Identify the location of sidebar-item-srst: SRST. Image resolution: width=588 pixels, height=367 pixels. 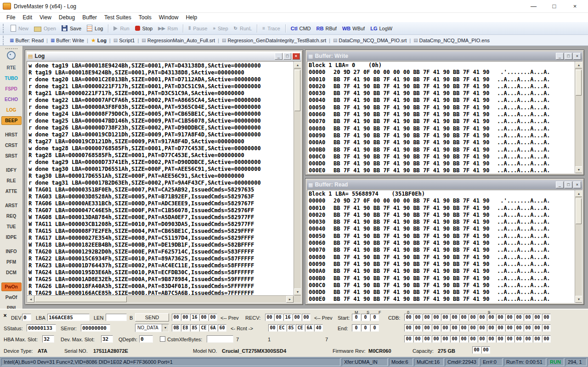
(11, 156).